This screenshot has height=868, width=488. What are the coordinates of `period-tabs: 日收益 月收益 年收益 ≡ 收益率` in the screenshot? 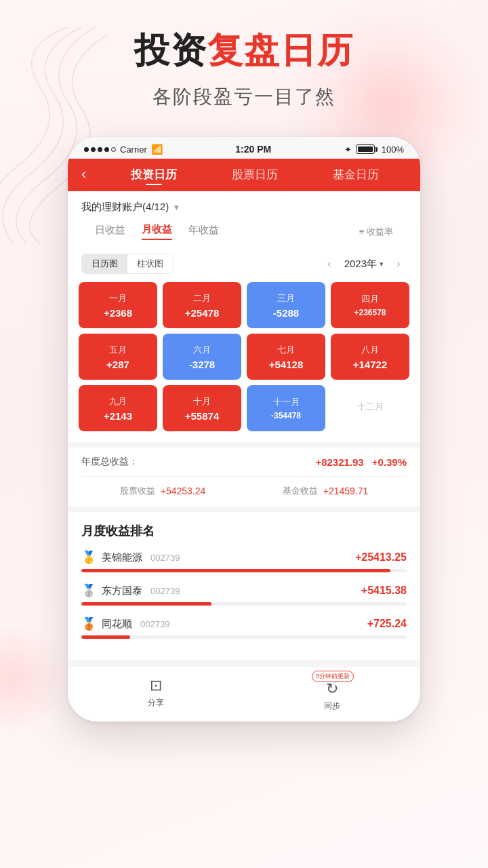 It's located at (244, 235).